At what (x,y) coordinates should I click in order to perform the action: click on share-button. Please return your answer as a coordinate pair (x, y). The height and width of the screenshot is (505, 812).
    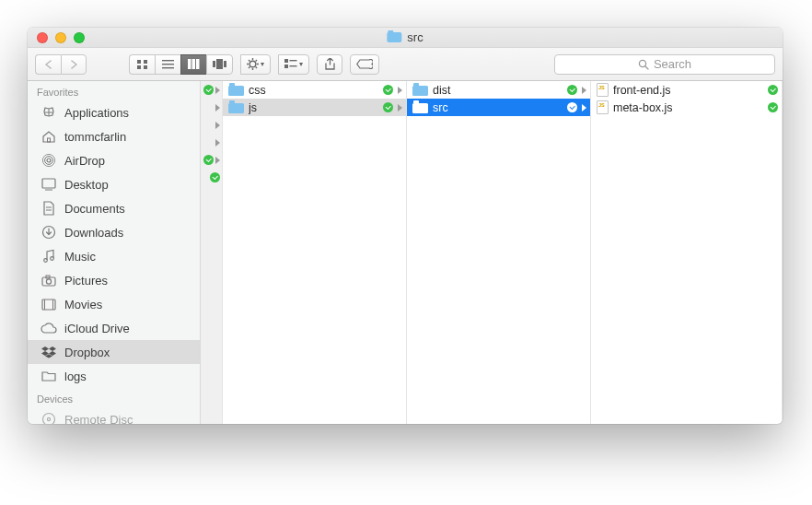
    Looking at the image, I should click on (330, 65).